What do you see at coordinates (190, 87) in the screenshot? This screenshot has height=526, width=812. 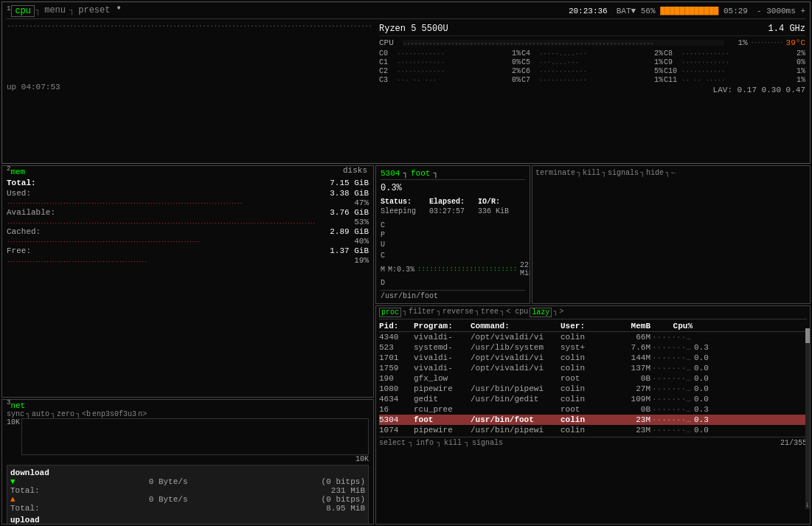 I see `uptime-display: up 04:07:53` at bounding box center [190, 87].